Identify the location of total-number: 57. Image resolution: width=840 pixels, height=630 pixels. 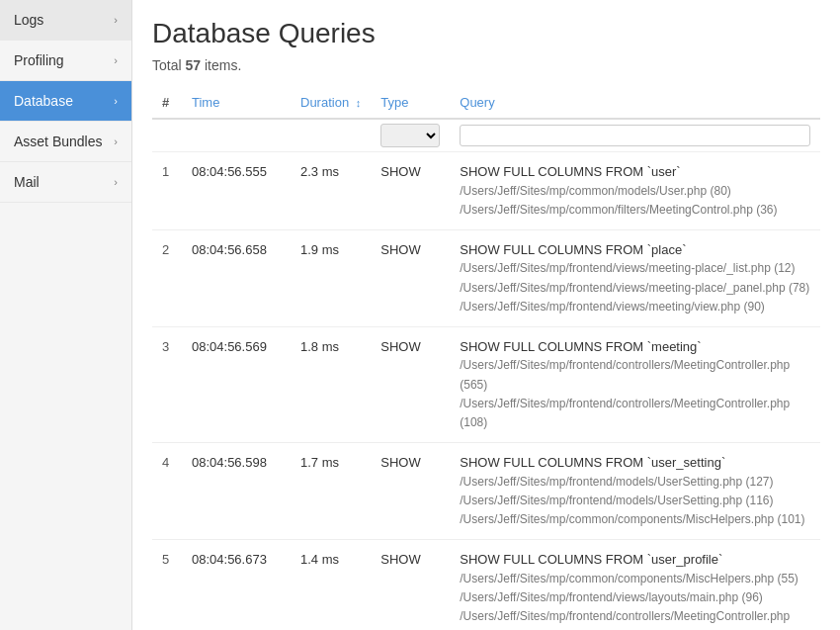
(193, 65).